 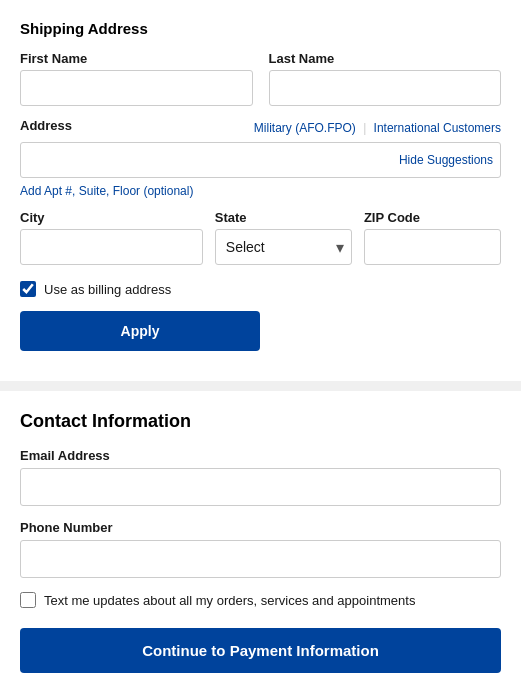 What do you see at coordinates (378, 128) in the screenshot?
I see `address-links: Military (AFO.FPO) | International Custo…` at bounding box center [378, 128].